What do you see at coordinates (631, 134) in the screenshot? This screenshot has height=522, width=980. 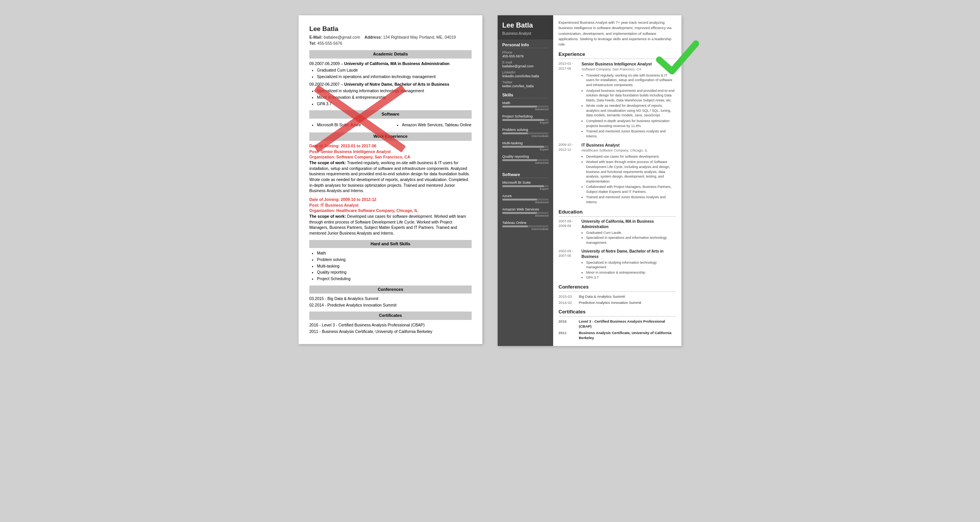 I see `right-exp-bullet-0-4: Trained and mentored Junior Business Ana…` at bounding box center [631, 134].